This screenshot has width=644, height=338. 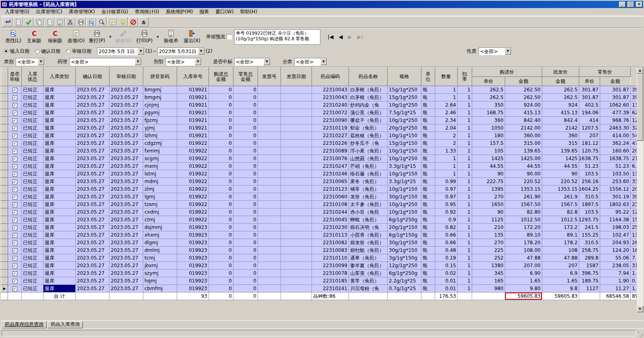 What do you see at coordinates (368, 167) in the screenshot?
I see `cell-drug-name: 芒硝（免煎）` at bounding box center [368, 167].